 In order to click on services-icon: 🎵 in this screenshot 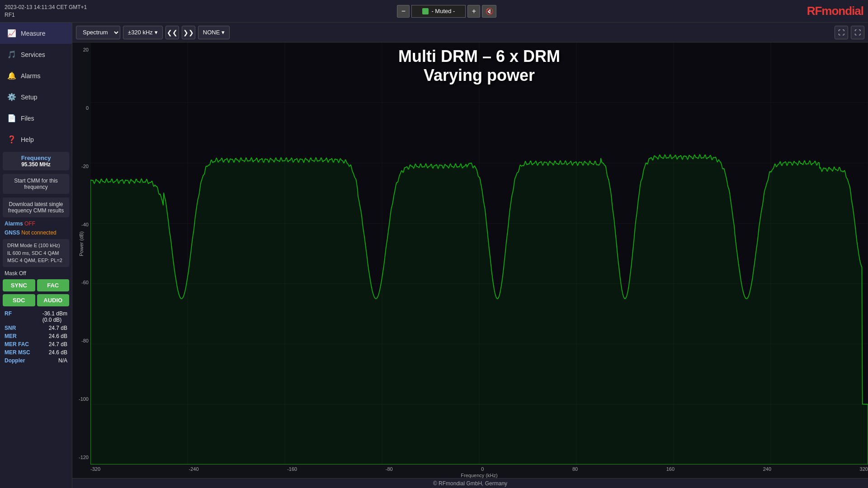, I will do `click(12, 54)`.